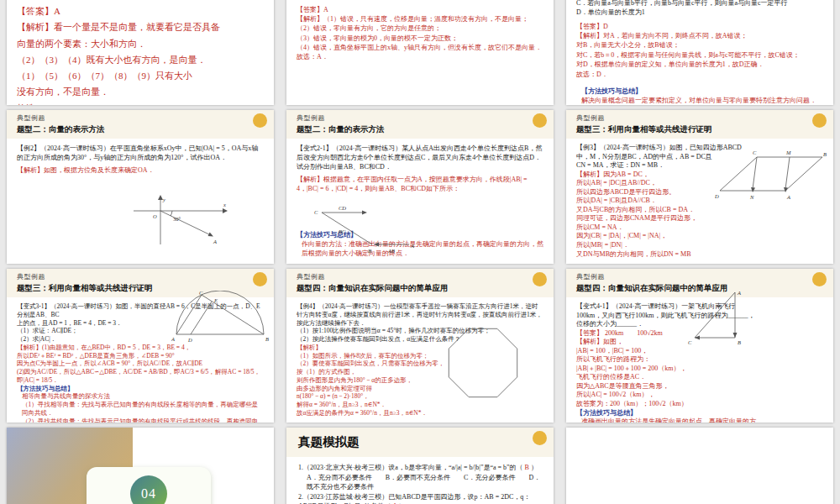  I want to click on slide-example2: 典型例题 题型二：向量的表示方法 【例2】（2024·高一课时练习）在平面直角坐…, so click(140, 186).